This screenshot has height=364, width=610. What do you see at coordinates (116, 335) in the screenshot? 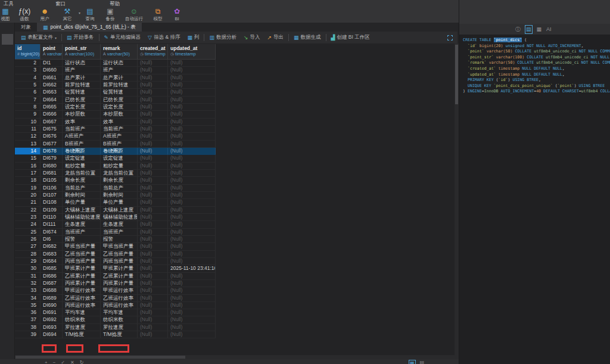
I see `table-row: 39DI694T/M捻度T/M捻度(Null)(Null)` at bounding box center [116, 335].